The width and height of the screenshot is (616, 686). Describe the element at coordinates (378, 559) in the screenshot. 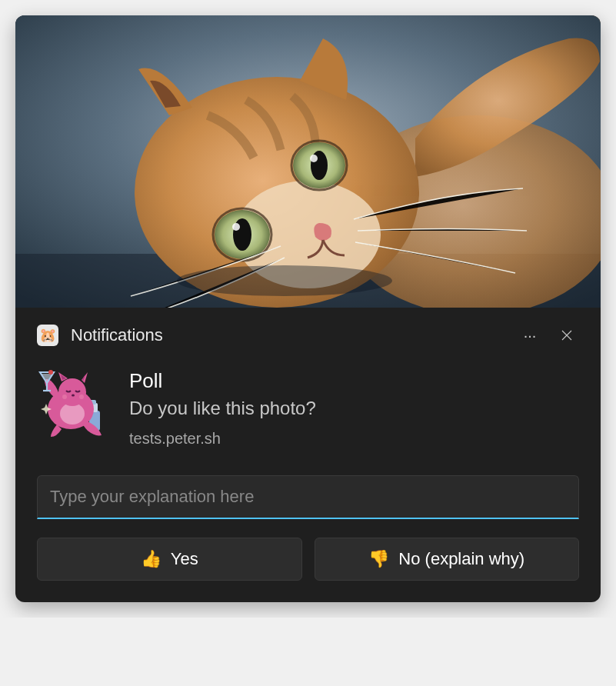

I see `thumbs-down-icon: 👎` at that location.